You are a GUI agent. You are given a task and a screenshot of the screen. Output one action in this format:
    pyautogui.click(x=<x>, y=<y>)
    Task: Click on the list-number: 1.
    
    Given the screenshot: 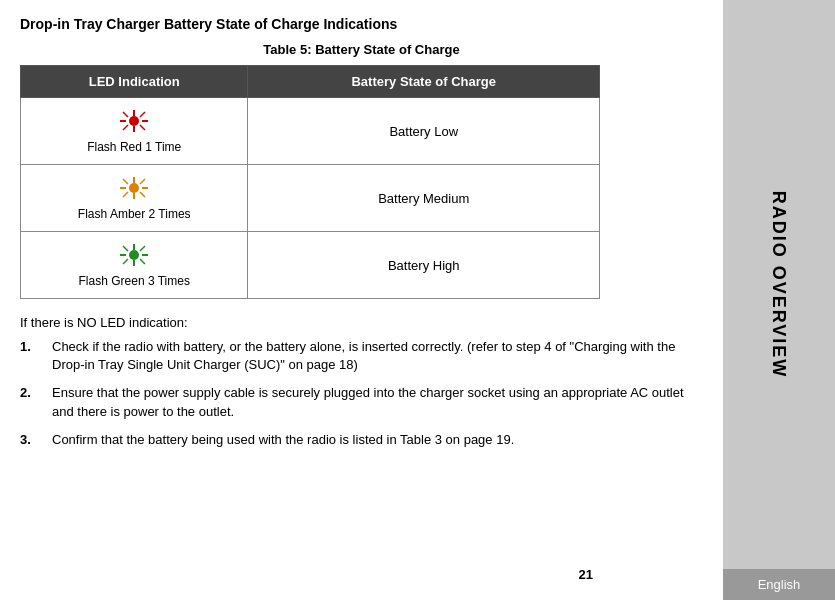 What is the action you would take?
    pyautogui.click(x=30, y=356)
    